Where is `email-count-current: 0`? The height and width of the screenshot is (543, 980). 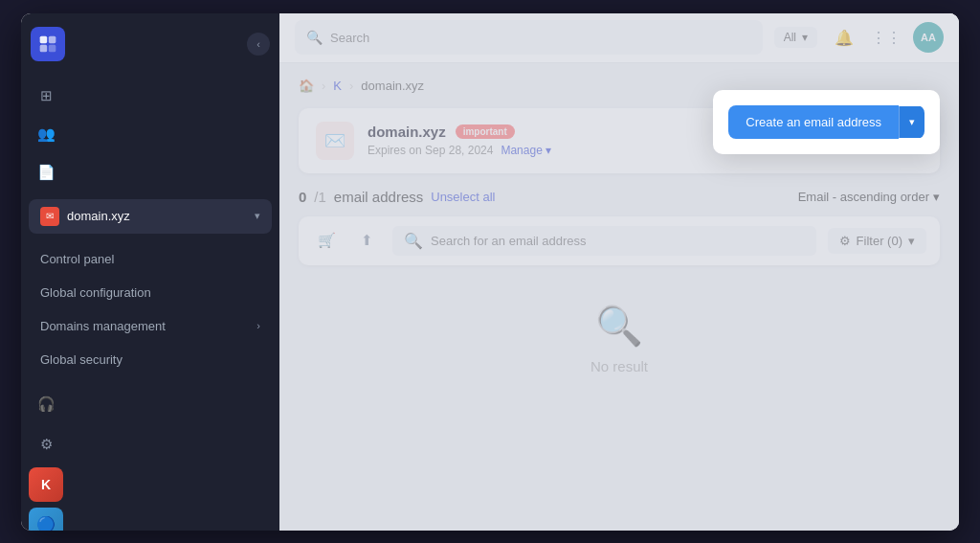 email-count-current: 0 is located at coordinates (302, 197).